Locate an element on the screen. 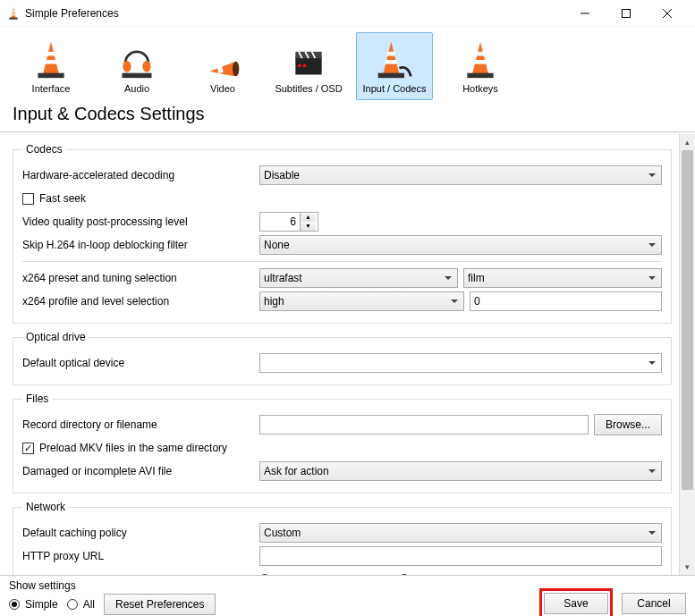  caching-select: Custom is located at coordinates (461, 533).